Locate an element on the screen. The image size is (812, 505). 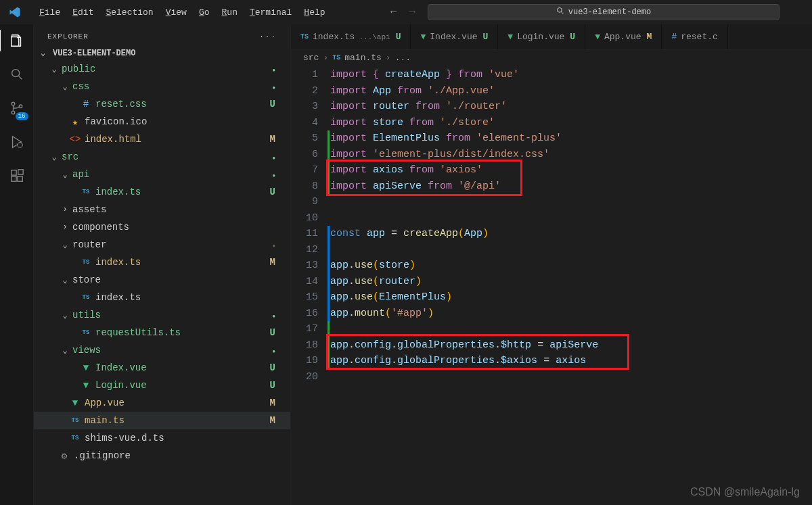
hash-icon: # is located at coordinates (86, 104).